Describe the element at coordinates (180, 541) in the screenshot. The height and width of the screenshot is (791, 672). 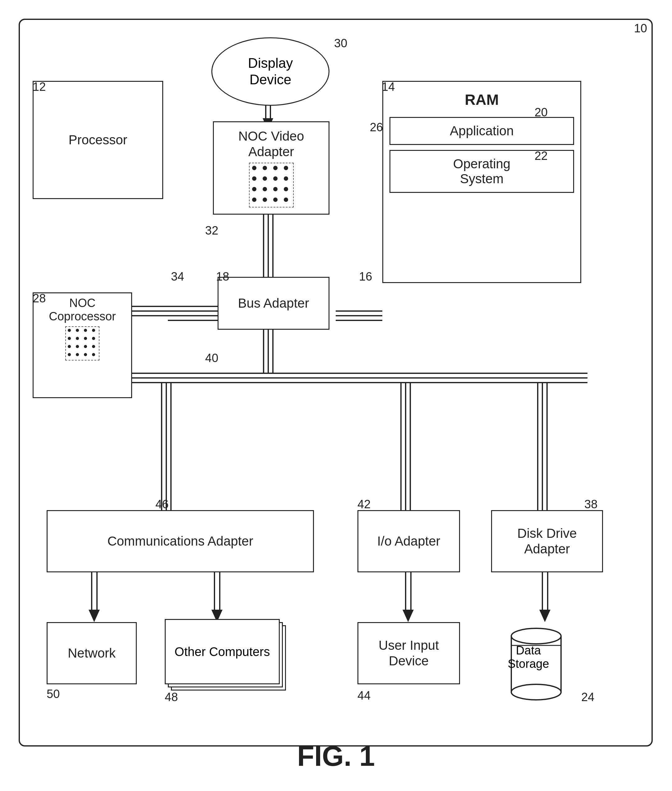
I see `communications-adapter-box: Communications Adapter` at that location.